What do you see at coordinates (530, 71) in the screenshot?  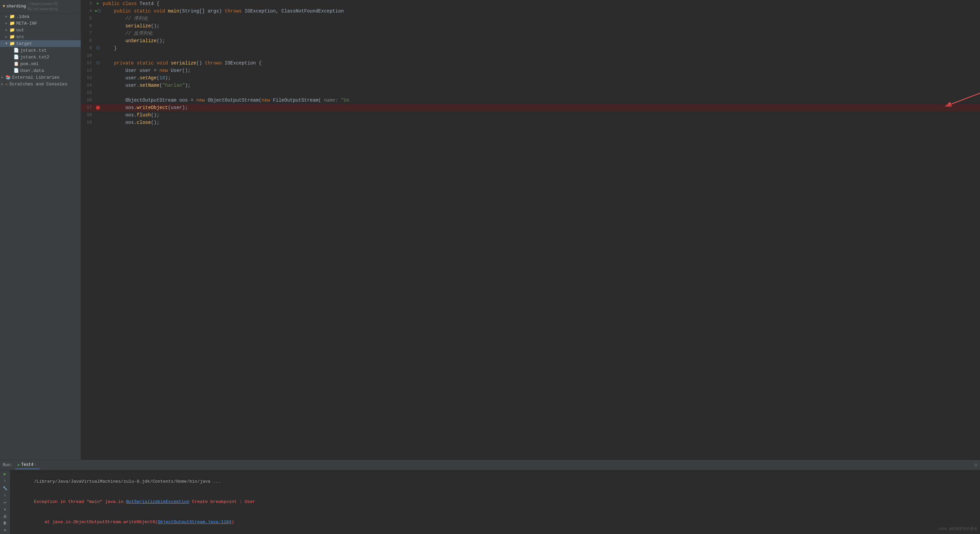 I see `code-line-12: 12 User user = new User();` at bounding box center [530, 71].